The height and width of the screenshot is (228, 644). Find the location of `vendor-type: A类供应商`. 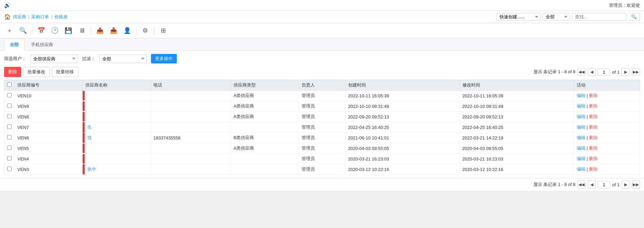

vendor-type: A类供应商 is located at coordinates (265, 149).